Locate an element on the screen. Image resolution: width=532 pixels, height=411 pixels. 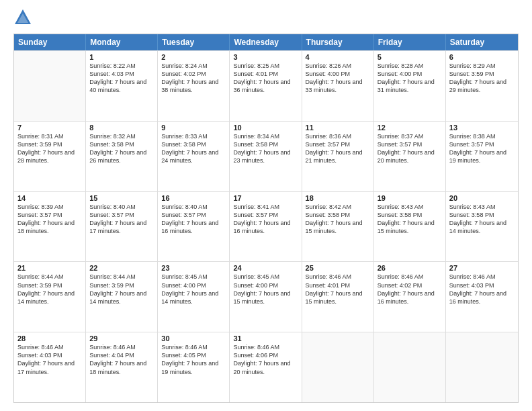
day-number: 8 is located at coordinates (122, 128).